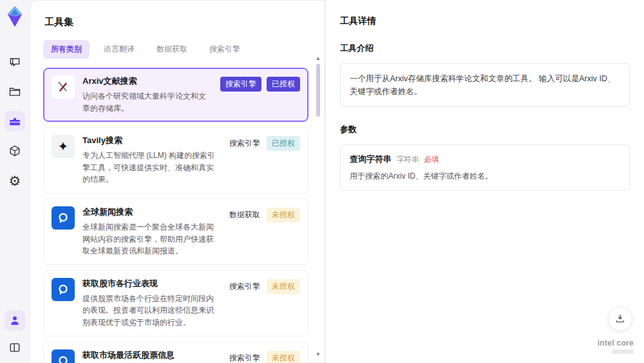 The image size is (644, 363). Describe the element at coordinates (485, 21) in the screenshot. I see `detail-title: 工具详情` at that location.